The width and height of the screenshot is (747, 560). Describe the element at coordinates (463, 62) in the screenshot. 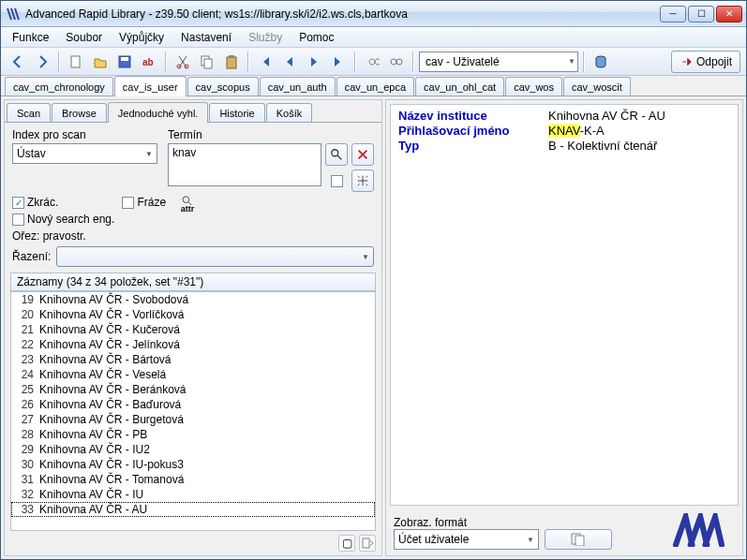

I see `server-combo-value: cav - Uživatelé` at that location.